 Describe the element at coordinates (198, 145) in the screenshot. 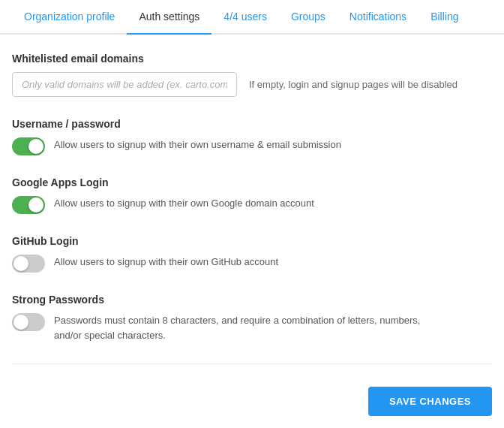

I see `toggle-label-username-password: Allow users to signup with their own use…` at that location.